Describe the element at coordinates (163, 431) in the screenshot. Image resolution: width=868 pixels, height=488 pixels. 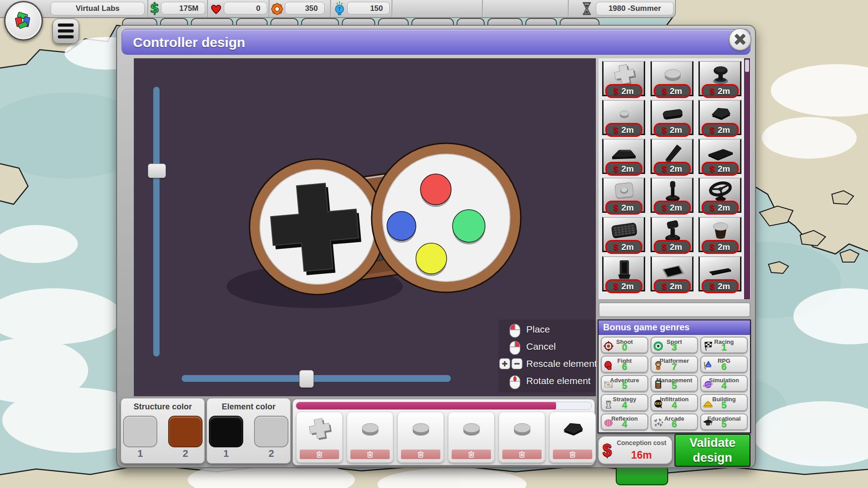
I see `structure-color-panel: Structure color 12` at that location.